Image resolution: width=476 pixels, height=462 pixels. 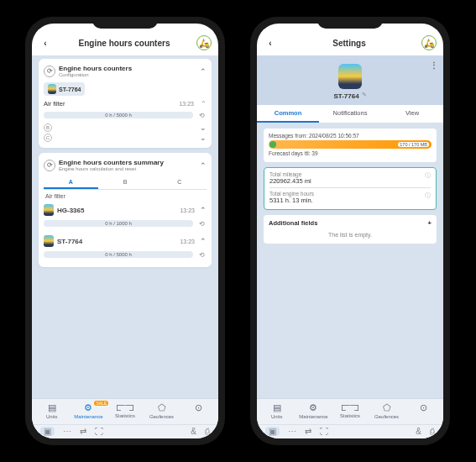 What do you see at coordinates (350, 81) in the screenshot?
I see `unit-profile: ⋮ ST-7764 ✎` at bounding box center [350, 81].